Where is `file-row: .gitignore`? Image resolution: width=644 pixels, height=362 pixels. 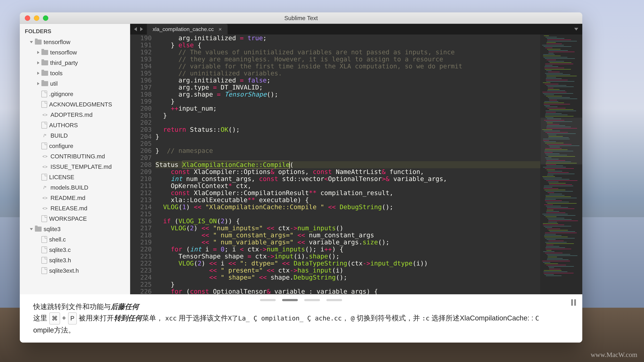 file-row: .gitignore is located at coordinates (75, 94).